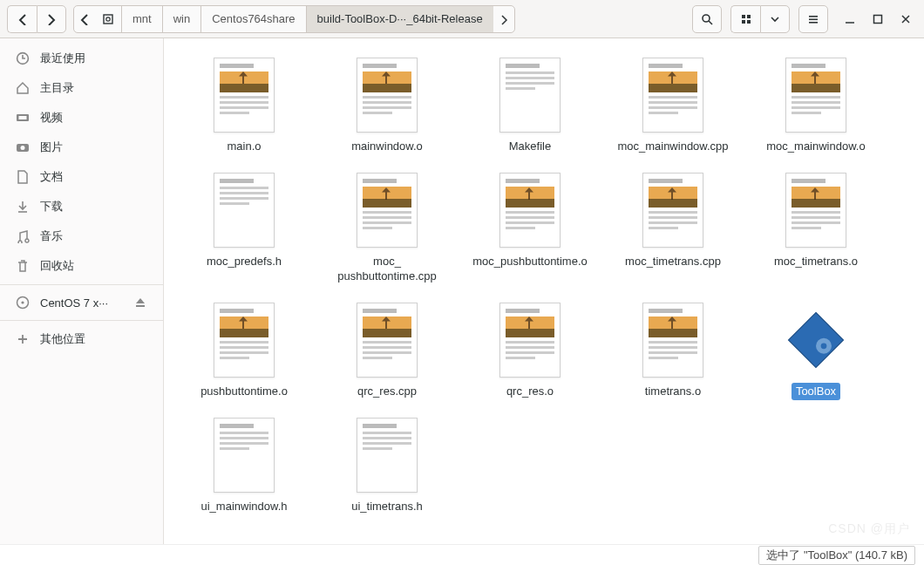 Image resolution: width=924 pixels, height=565 pixels. I want to click on file-label: moc_​predefs.h, so click(244, 262).